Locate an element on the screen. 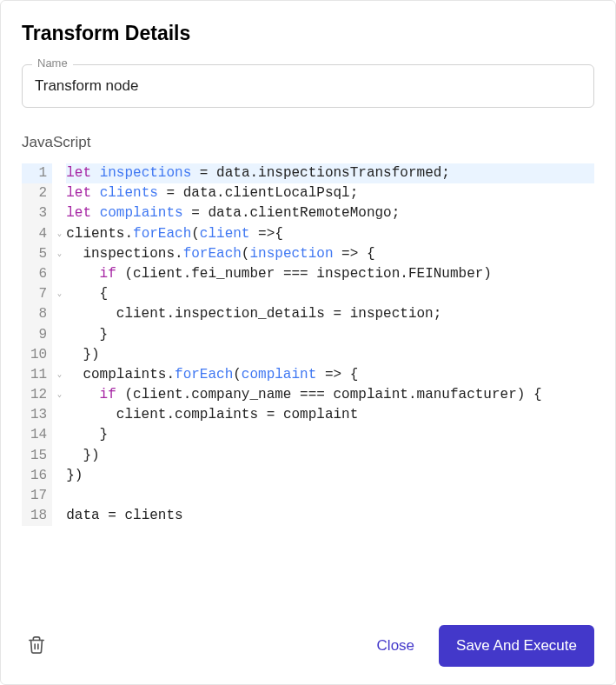 The image size is (616, 685). panel-title: Transform Details is located at coordinates (308, 33).